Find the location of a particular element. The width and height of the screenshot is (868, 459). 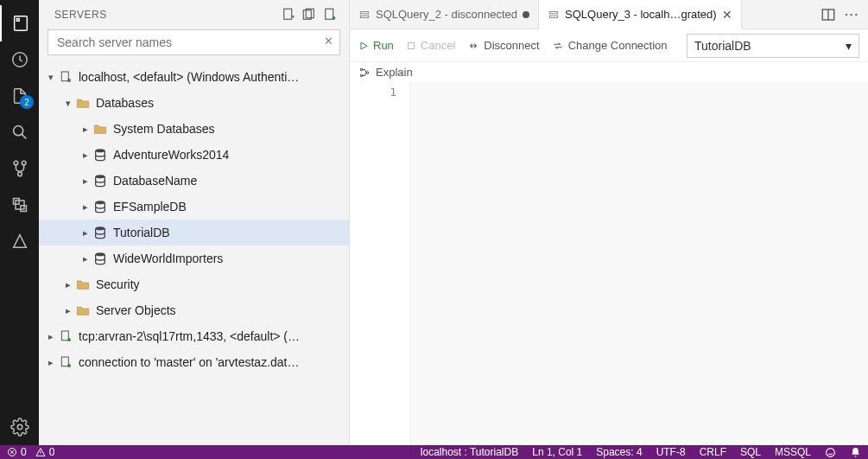

database-node: ▸WideWorldImporters is located at coordinates (193, 258).